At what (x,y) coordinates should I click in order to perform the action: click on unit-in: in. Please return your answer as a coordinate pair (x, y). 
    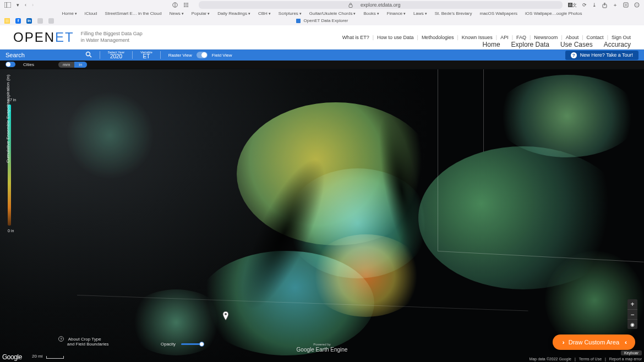
    Looking at the image, I should click on (80, 65).